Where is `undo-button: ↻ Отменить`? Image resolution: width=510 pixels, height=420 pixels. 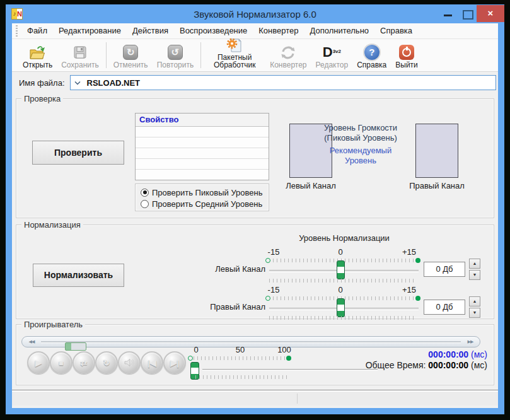
undo-button: ↻ Отменить is located at coordinates (131, 55).